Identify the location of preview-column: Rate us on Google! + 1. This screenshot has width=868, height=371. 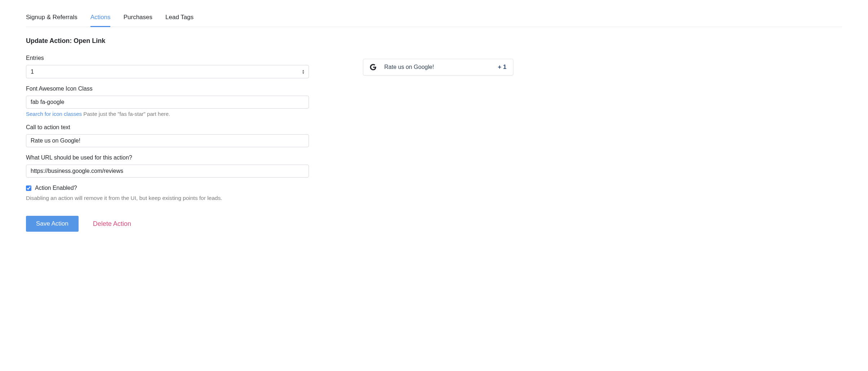
(438, 56).